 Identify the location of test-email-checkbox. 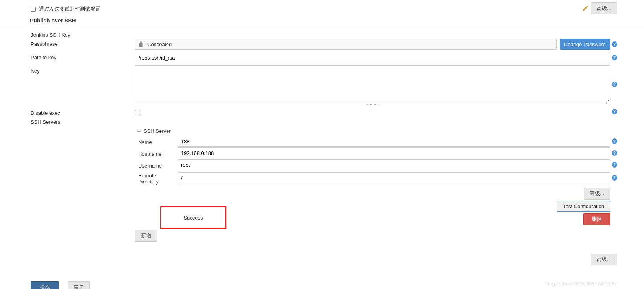
(33, 9).